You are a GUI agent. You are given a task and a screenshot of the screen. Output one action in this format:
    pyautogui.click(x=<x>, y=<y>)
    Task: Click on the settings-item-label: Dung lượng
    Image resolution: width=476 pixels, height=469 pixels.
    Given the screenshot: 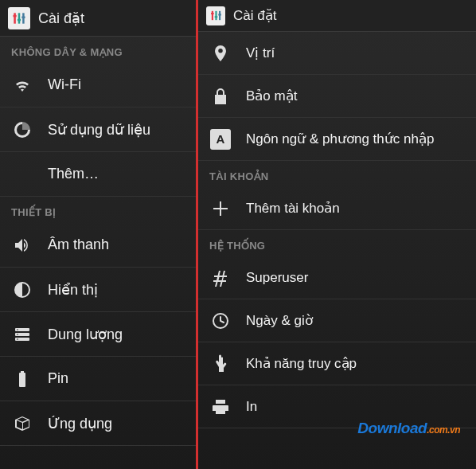 What is the action you would take?
    pyautogui.click(x=85, y=334)
    